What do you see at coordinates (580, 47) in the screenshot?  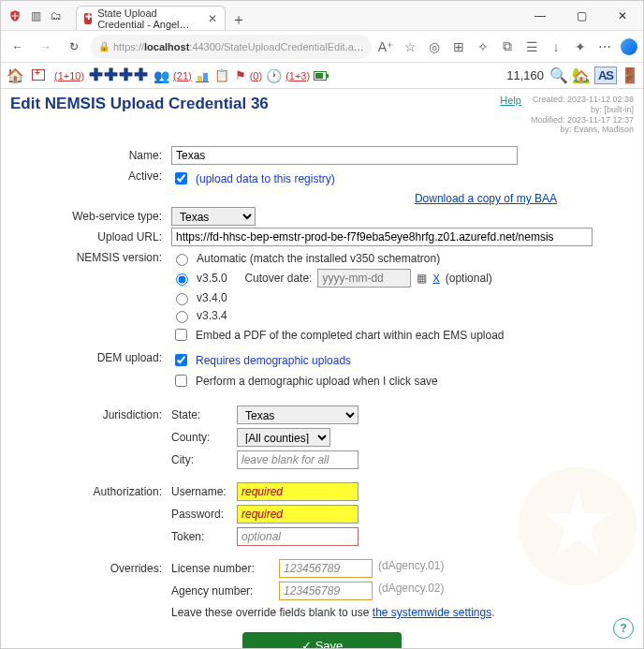 I see `puzzle-icon: ✦` at bounding box center [580, 47].